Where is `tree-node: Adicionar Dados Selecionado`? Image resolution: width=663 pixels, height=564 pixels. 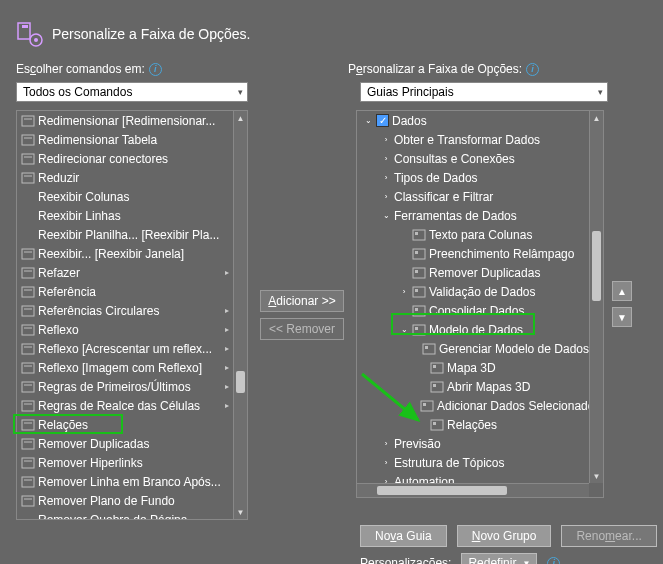 tree-node: Adicionar Dados Selecionado is located at coordinates (473, 406).